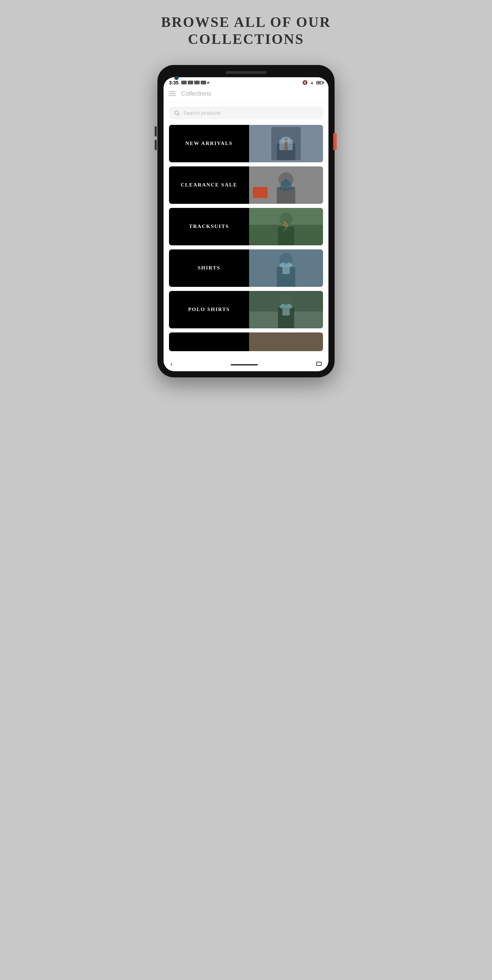 Image resolution: width=492 pixels, height=980 pixels. I want to click on collection-card-text: SHIRTS, so click(209, 268).